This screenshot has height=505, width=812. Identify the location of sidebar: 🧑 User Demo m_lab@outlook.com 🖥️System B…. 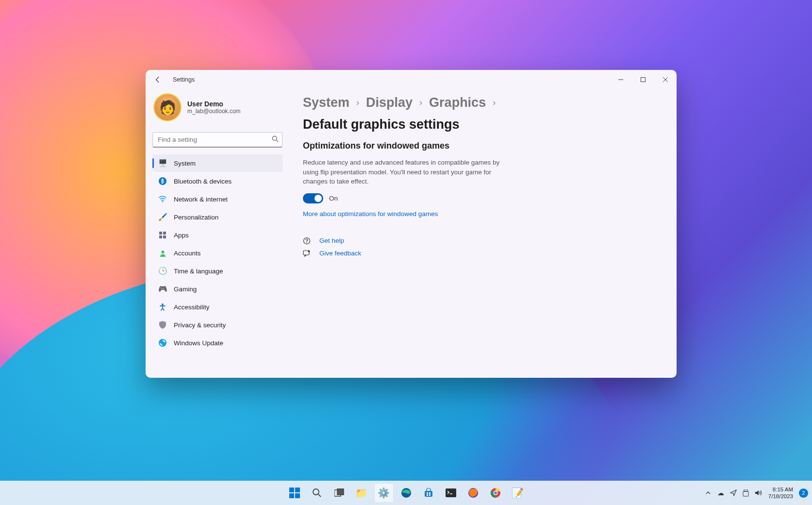
(217, 234).